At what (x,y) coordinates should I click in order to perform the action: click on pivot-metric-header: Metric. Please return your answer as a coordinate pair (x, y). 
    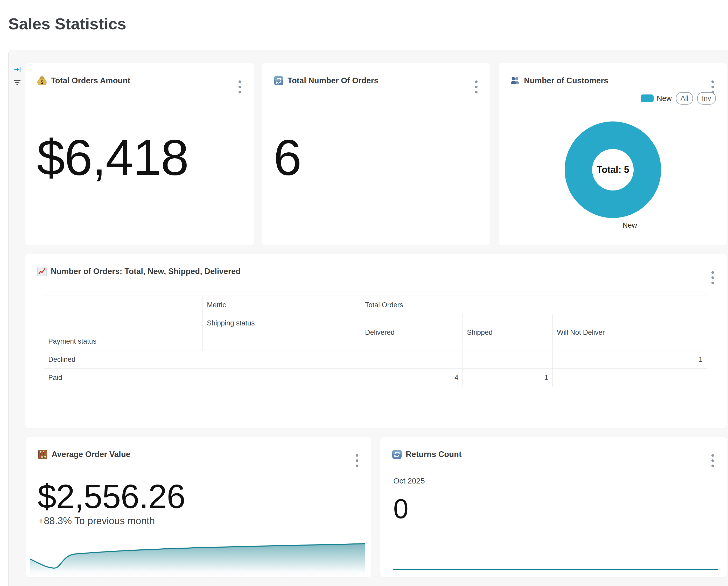
    Looking at the image, I should click on (282, 305).